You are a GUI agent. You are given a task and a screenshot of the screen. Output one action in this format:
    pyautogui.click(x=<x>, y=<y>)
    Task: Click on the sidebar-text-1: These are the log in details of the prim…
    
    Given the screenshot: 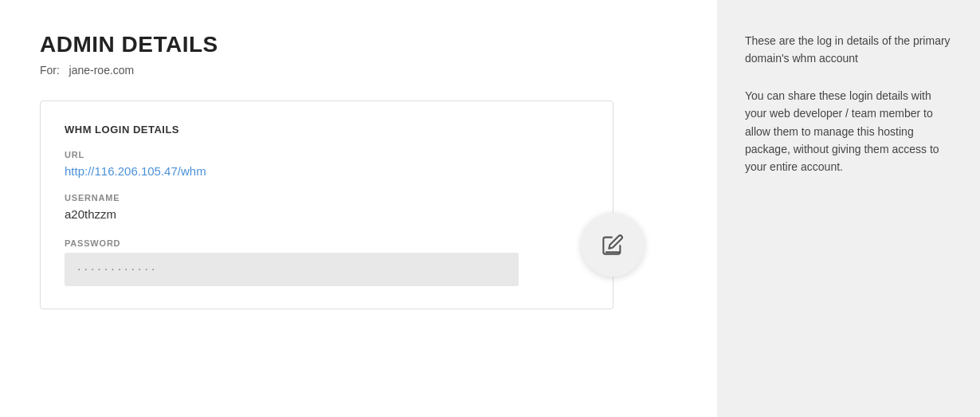 What is the action you would take?
    pyautogui.click(x=849, y=49)
    